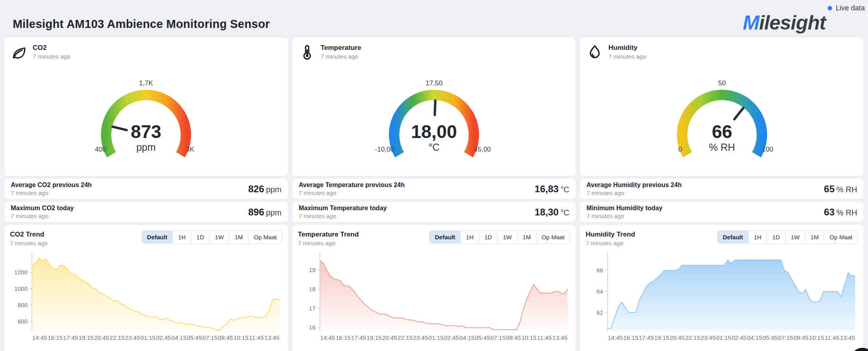 The image size is (868, 351). What do you see at coordinates (146, 300) in the screenshot?
I see `trend-chart: 6008001000120014:4516:1517:4519:1520:452…` at bounding box center [146, 300].